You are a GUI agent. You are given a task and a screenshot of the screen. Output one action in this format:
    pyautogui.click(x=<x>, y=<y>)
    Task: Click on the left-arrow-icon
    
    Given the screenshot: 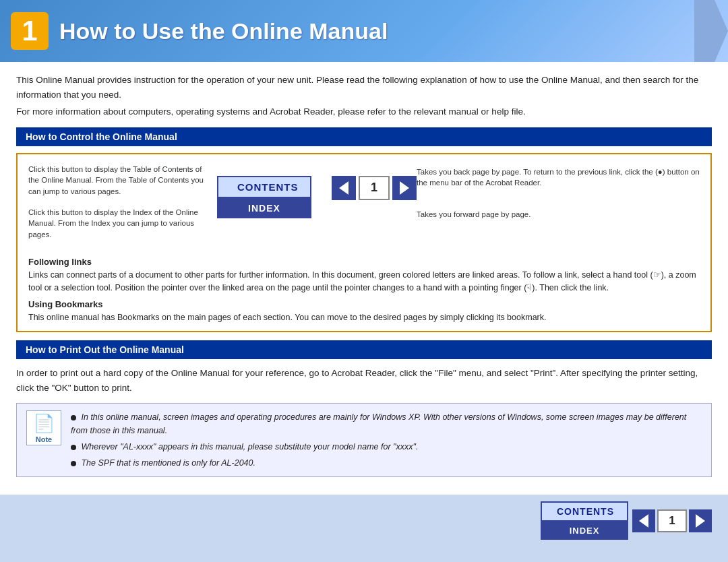 What is the action you would take?
    pyautogui.click(x=344, y=188)
    